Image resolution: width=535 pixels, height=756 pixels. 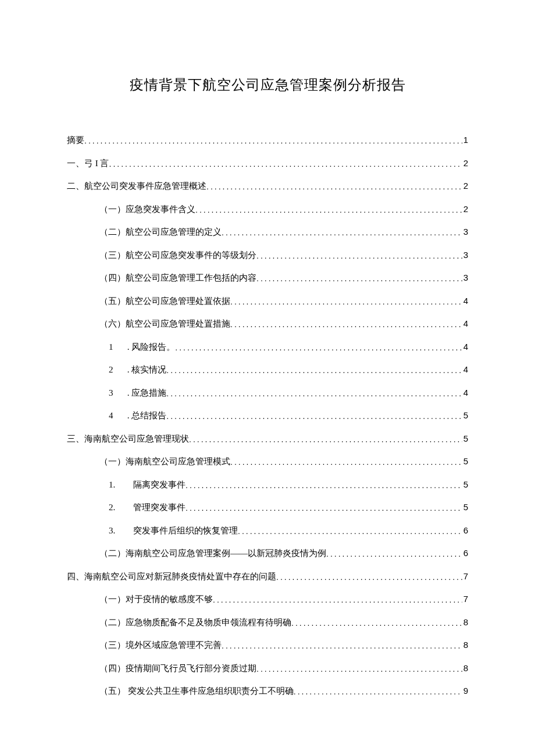 What do you see at coordinates (117, 370) in the screenshot?
I see `toc-number: 2` at bounding box center [117, 370].